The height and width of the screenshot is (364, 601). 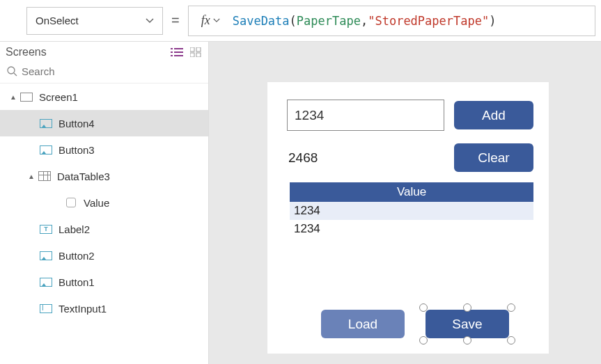 What do you see at coordinates (26, 52) in the screenshot?
I see `panel-title: Screens` at bounding box center [26, 52].